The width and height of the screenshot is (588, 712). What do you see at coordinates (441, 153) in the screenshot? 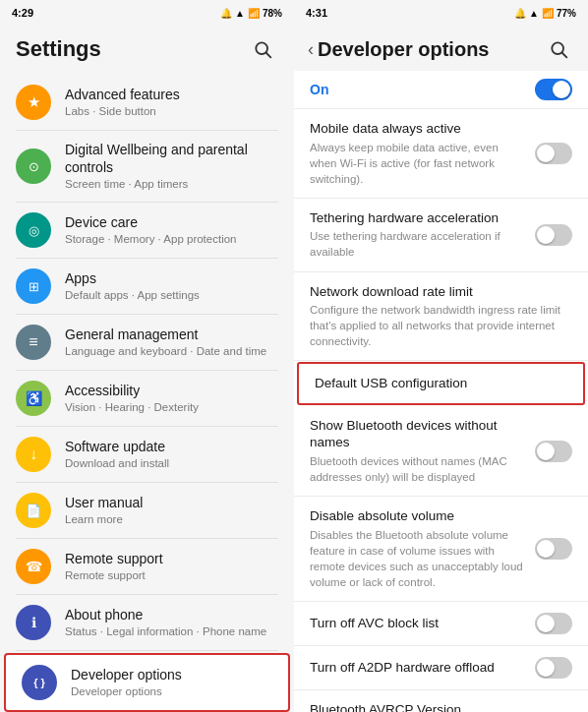
I see `dev-item-mobile-data: Mobile data always active Always keep mo…` at bounding box center [441, 153].